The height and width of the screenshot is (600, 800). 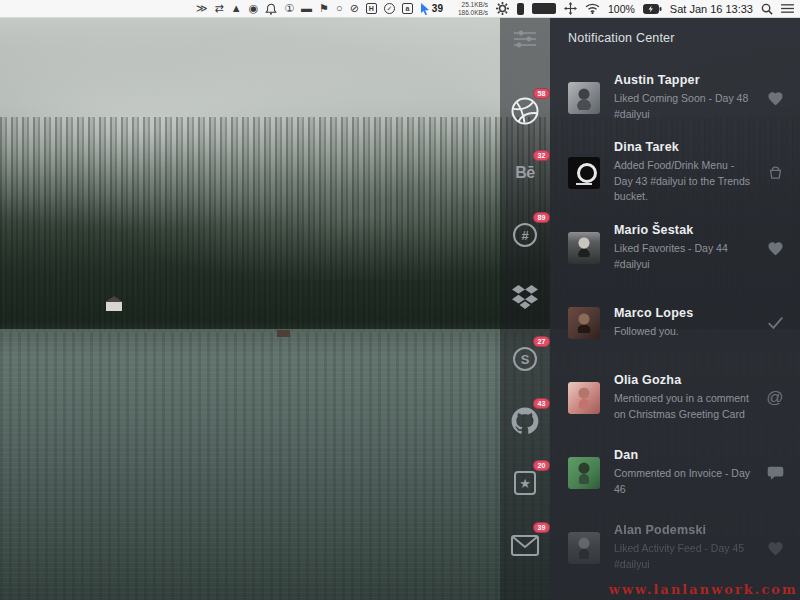 I want to click on notification-row: Austin Tapper Liked Coming Soon - Day 48…, so click(x=675, y=98).